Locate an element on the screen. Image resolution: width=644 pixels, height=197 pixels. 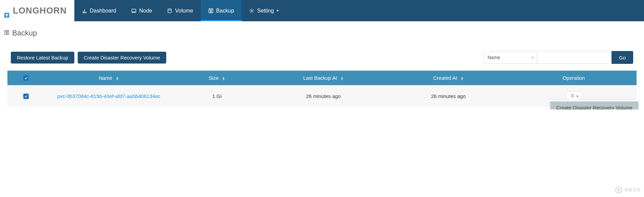
nav-backup: Backup is located at coordinates (221, 11).